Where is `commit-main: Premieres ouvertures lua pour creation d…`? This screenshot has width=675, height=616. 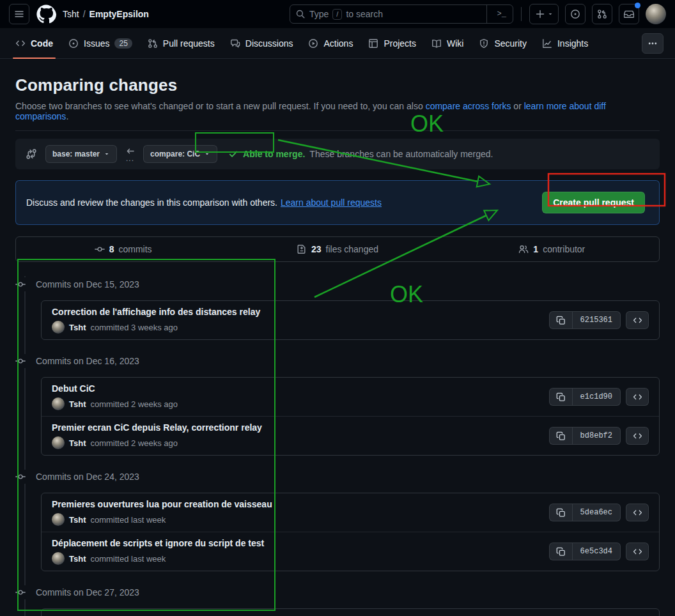
commit-main: Premieres ouvertures lua pour creation d… is located at coordinates (162, 512).